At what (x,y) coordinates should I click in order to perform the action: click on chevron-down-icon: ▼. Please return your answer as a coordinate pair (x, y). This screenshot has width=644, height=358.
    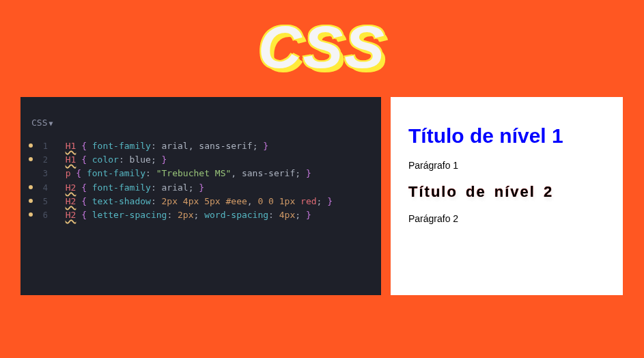
    Looking at the image, I should click on (51, 123).